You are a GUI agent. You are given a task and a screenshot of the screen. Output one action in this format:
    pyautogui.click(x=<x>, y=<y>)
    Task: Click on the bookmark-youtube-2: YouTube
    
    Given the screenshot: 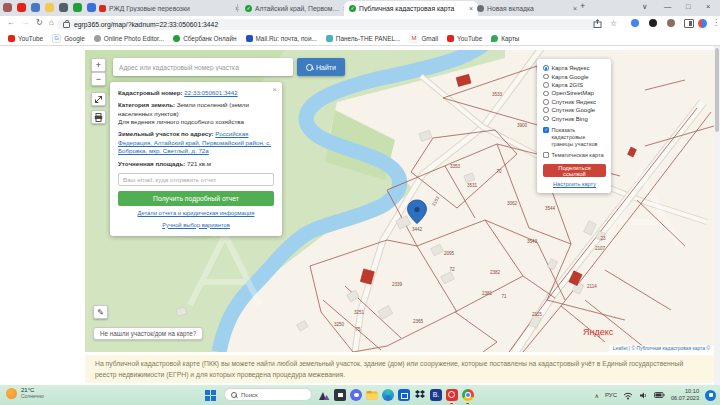 What is the action you would take?
    pyautogui.click(x=464, y=38)
    